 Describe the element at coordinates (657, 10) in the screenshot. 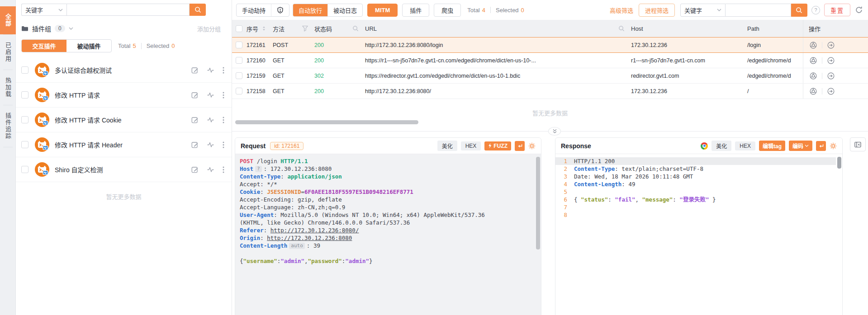

I see `process-filter-button: 进程筛选` at that location.